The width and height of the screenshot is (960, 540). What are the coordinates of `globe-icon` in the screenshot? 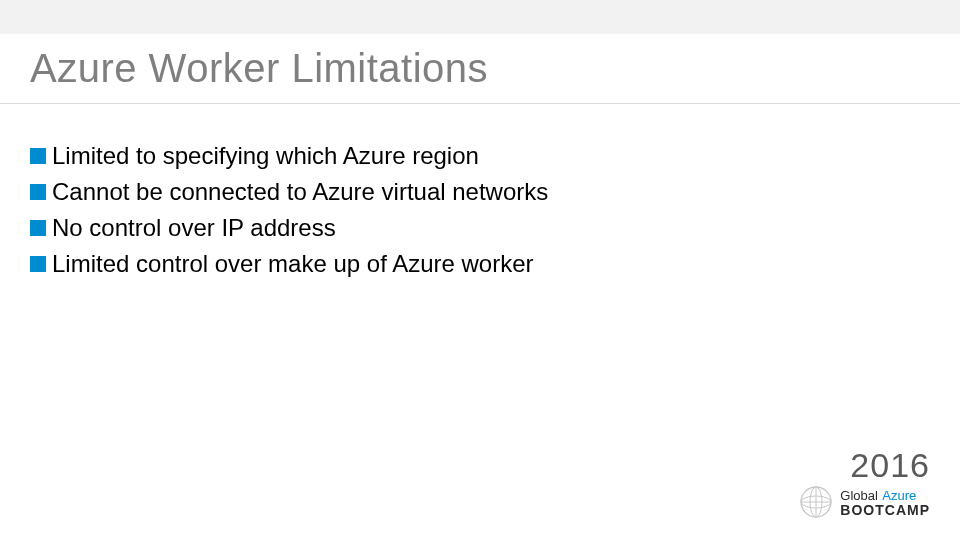 It's located at (816, 502).